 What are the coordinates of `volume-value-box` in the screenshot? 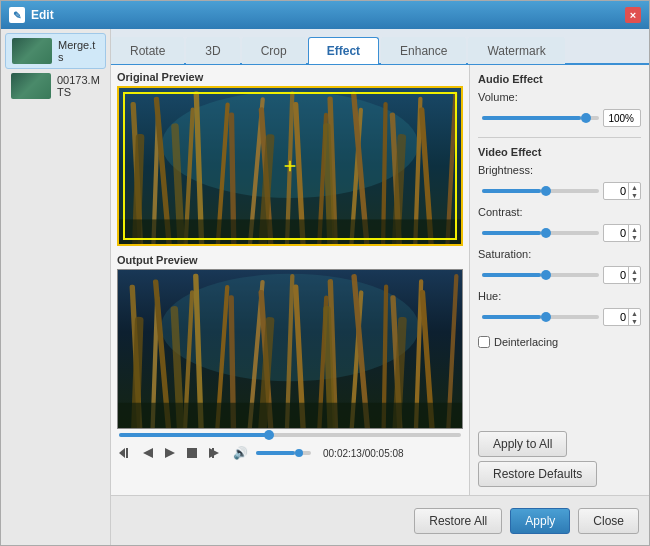 It's located at (622, 118).